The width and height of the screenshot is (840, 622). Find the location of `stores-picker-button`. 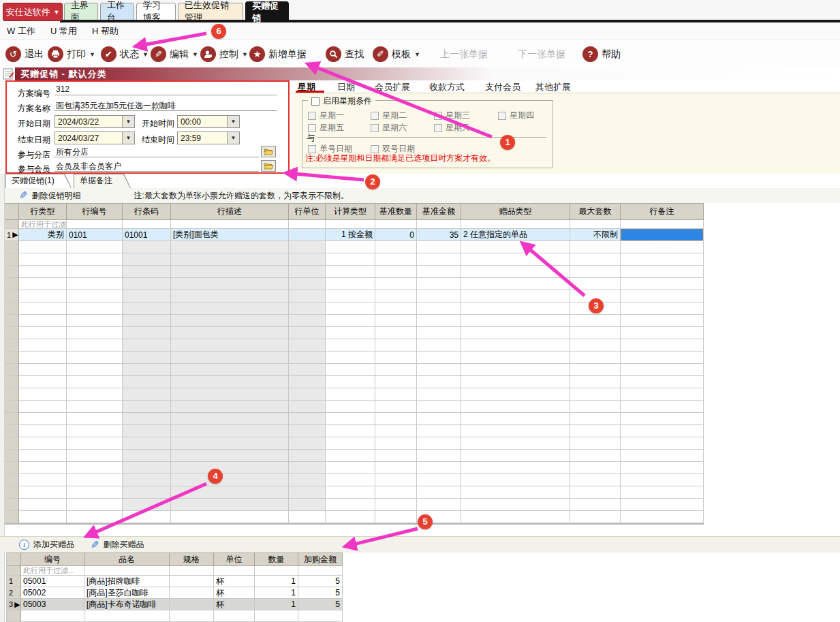

stores-picker-button is located at coordinates (268, 151).